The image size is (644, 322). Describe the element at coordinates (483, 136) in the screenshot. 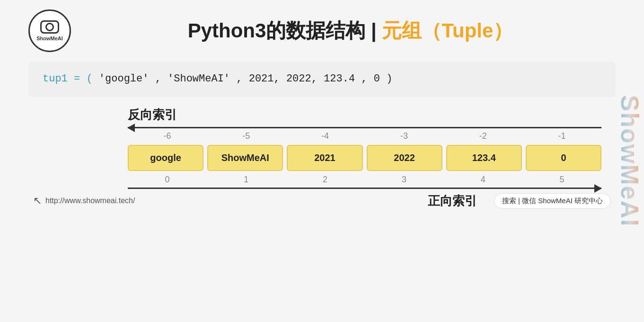

I see `rev-idx-4: -2` at that location.